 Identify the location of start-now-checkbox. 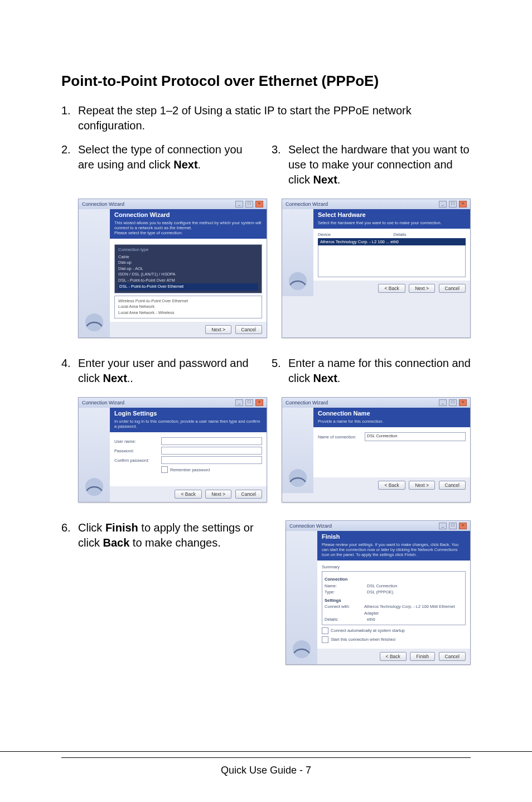
(325, 640).